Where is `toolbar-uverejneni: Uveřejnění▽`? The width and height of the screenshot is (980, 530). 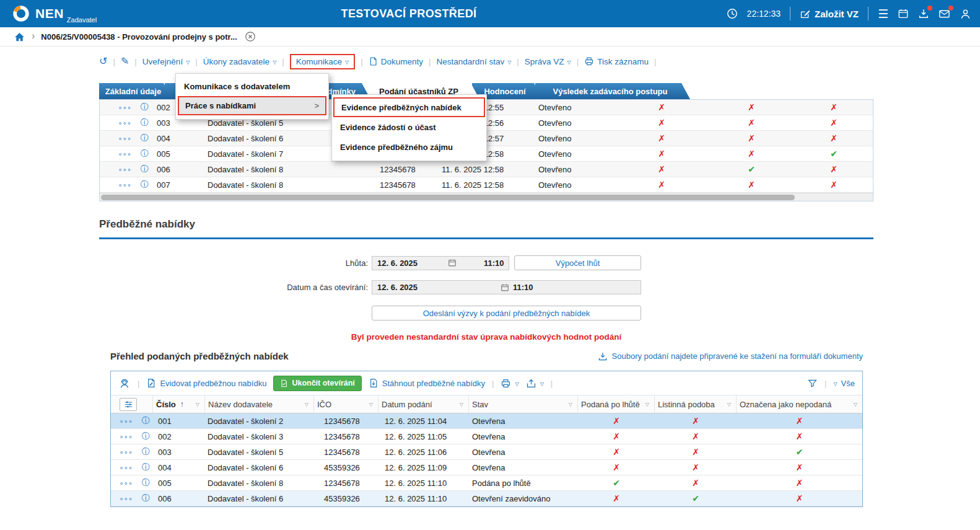
toolbar-uverejneni: Uveřejnění▽ is located at coordinates (166, 62).